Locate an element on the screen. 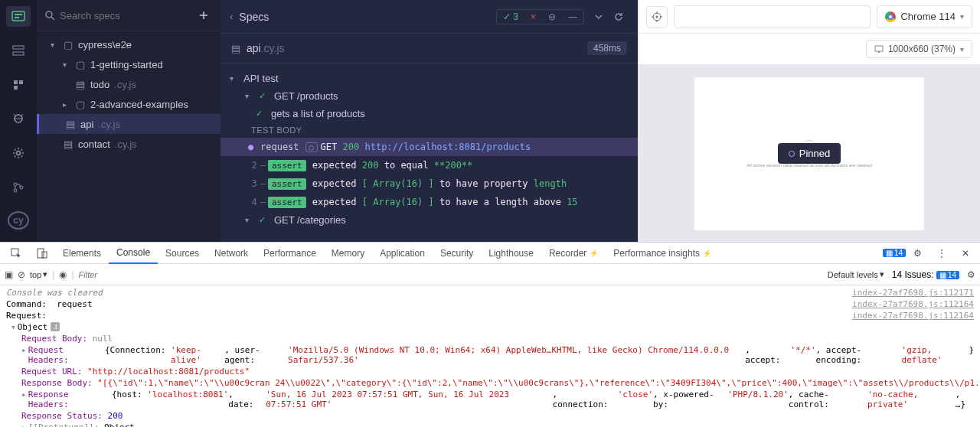 Image resolution: width=980 pixels, height=427 pixels. file-tree: ▾ ▢ cypress\e2e ▾ ▢ 1-getting-started ▤ … is located at coordinates (129, 94).